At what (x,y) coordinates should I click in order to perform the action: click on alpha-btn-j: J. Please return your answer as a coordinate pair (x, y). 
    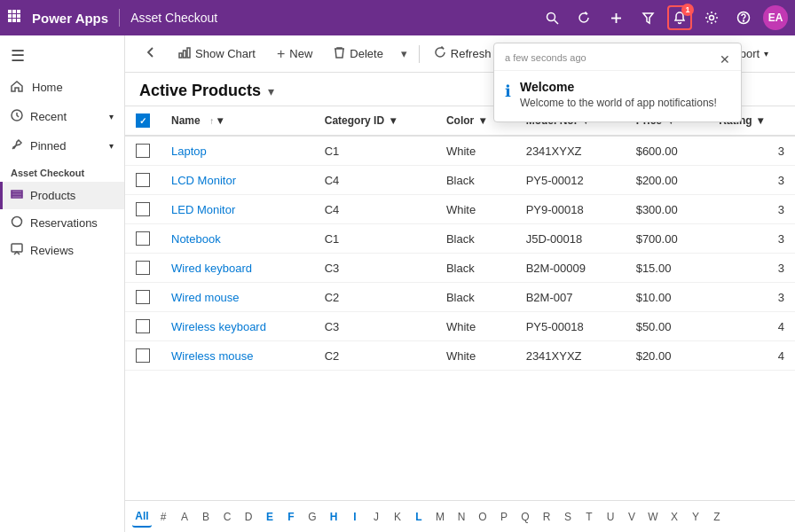
    Looking at the image, I should click on (376, 517).